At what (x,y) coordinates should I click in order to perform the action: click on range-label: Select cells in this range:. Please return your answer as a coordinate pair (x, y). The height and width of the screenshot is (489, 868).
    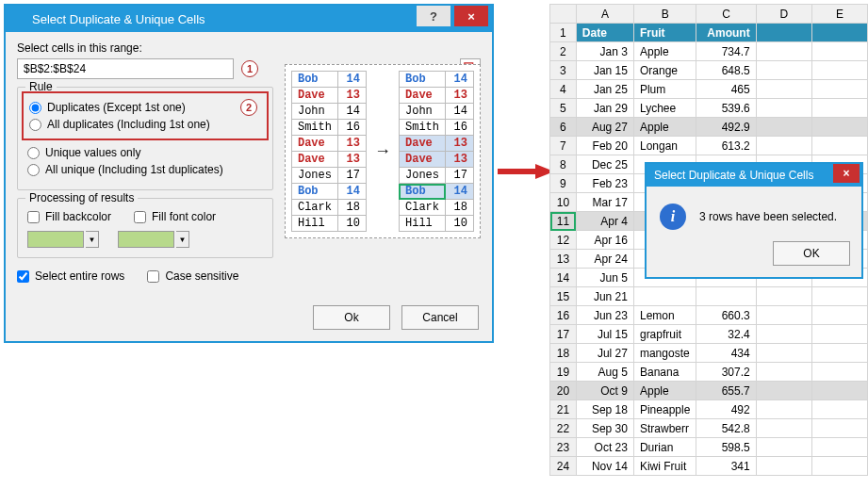
    Looking at the image, I should click on (249, 48).